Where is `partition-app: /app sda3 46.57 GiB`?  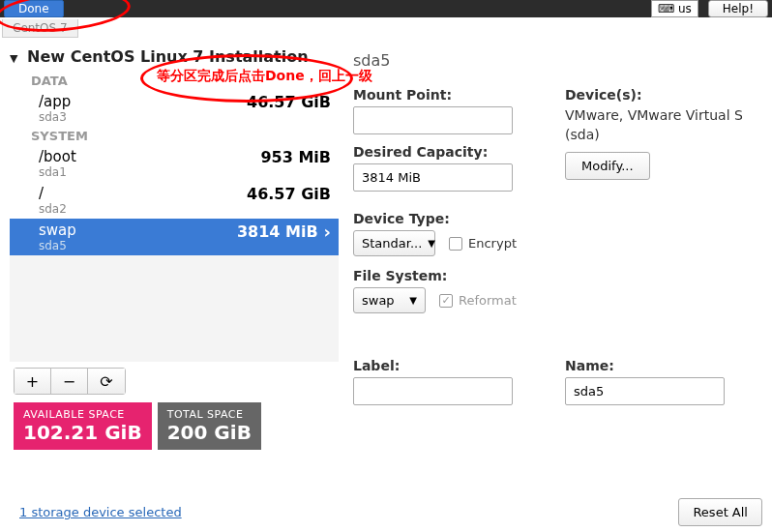
partition-app: /app sda3 46.57 GiB is located at coordinates (174, 108).